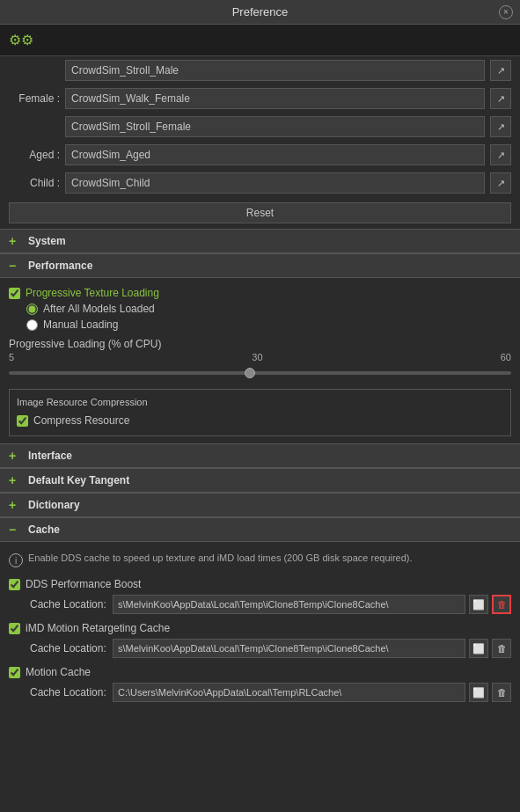 The height and width of the screenshot is (812, 520). Describe the element at coordinates (34, 99) in the screenshot. I see `female-label: Female :` at that location.